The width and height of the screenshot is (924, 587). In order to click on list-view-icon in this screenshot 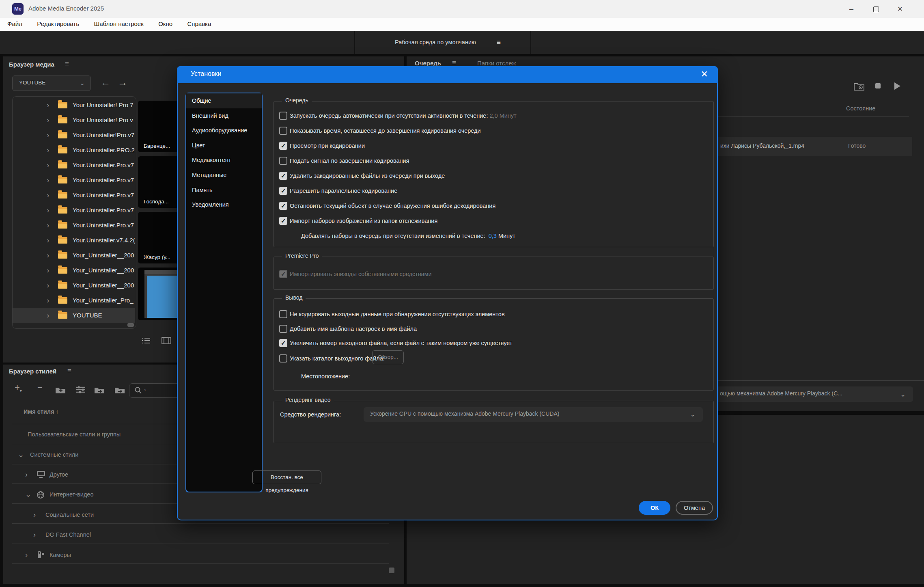, I will do `click(146, 341)`.